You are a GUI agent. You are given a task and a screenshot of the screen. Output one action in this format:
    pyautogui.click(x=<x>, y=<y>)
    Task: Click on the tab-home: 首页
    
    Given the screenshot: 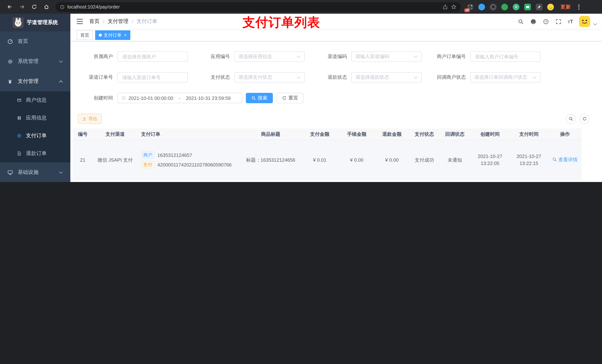 What is the action you would take?
    pyautogui.click(x=85, y=35)
    